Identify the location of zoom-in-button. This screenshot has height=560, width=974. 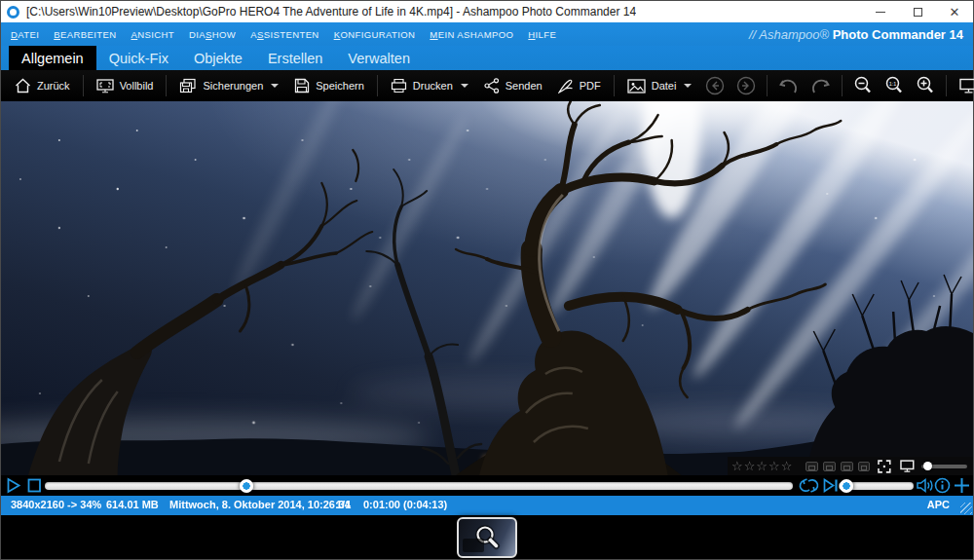
(925, 86).